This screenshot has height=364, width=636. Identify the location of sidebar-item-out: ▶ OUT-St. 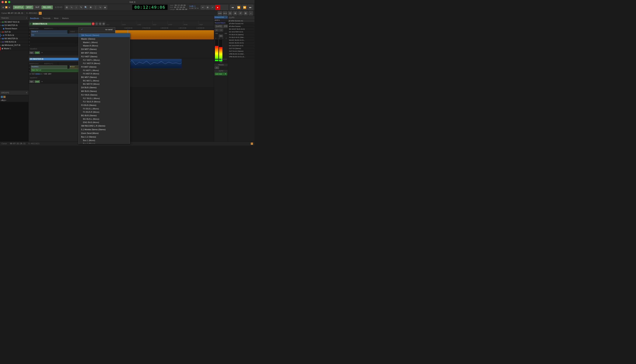
(14, 32).